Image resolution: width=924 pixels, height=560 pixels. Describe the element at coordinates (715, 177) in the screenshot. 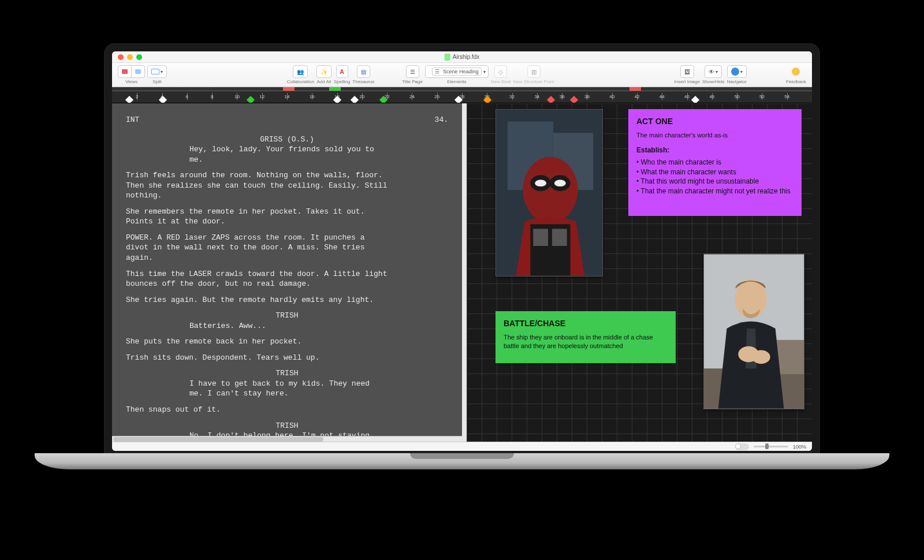

I see `card-bullets: Who the main character isWhat the main c…` at that location.